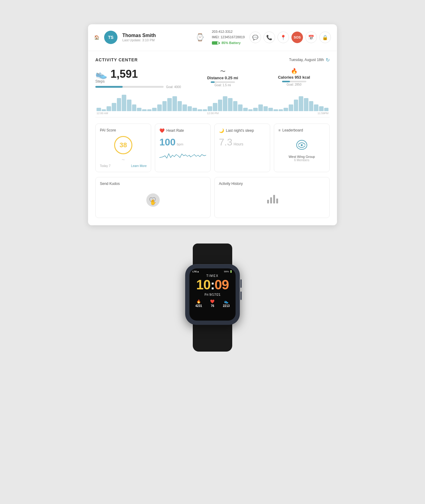 Image resolution: width=425 pixels, height=504 pixels. Describe the element at coordinates (228, 32) in the screenshot. I see `phone-number: 203-412-3312` at that location.